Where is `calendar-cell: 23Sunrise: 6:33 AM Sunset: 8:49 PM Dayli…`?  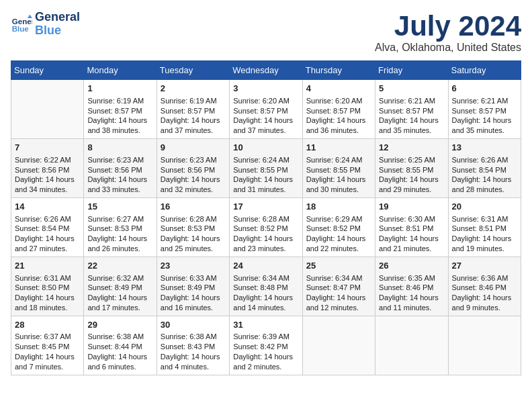
calendar-cell: 23Sunrise: 6:33 AM Sunset: 8:49 PM Dayli… is located at coordinates (193, 286).